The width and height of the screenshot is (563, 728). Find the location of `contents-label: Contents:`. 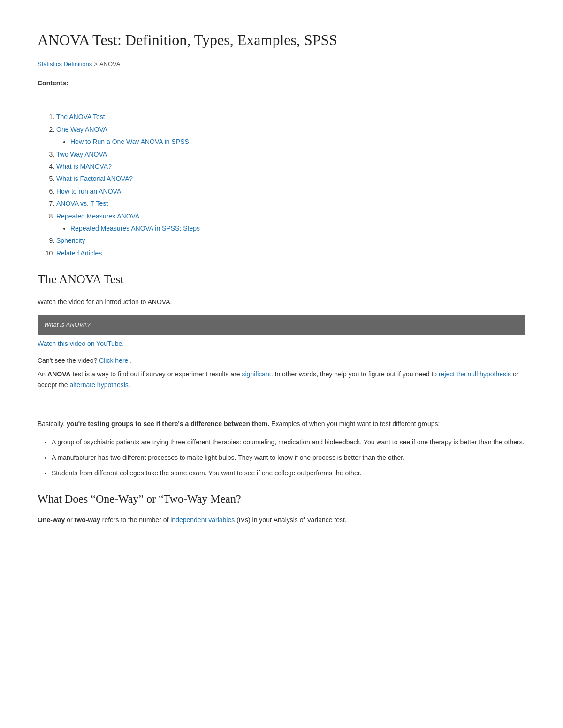

contents-label: Contents: is located at coordinates (282, 83).